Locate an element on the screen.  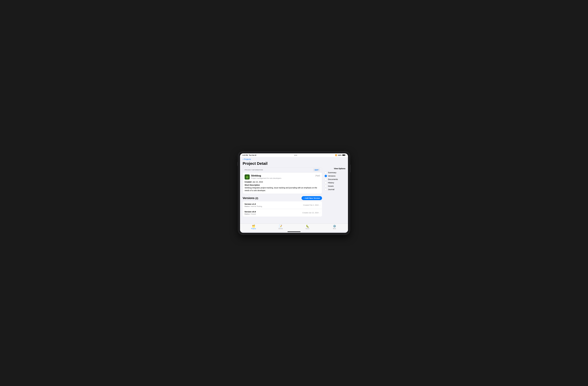
status-indicators: 📶 100% is located at coordinates (340, 155).